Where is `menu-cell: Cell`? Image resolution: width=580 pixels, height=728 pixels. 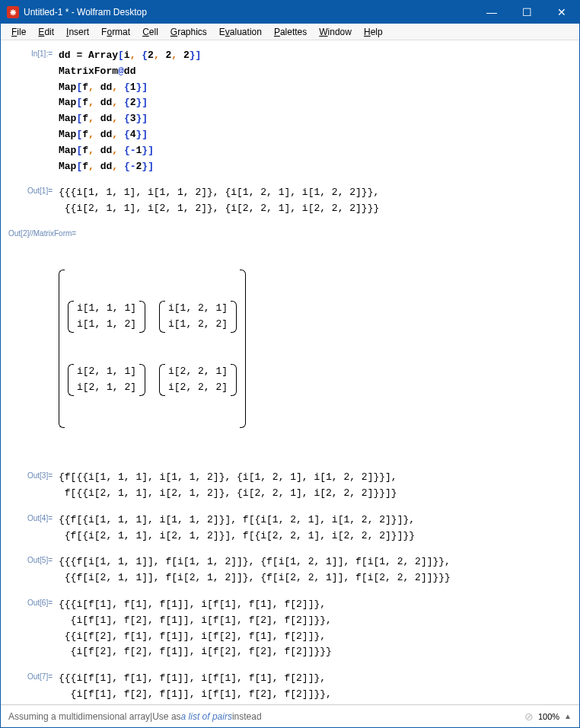 menu-cell: Cell is located at coordinates (151, 32).